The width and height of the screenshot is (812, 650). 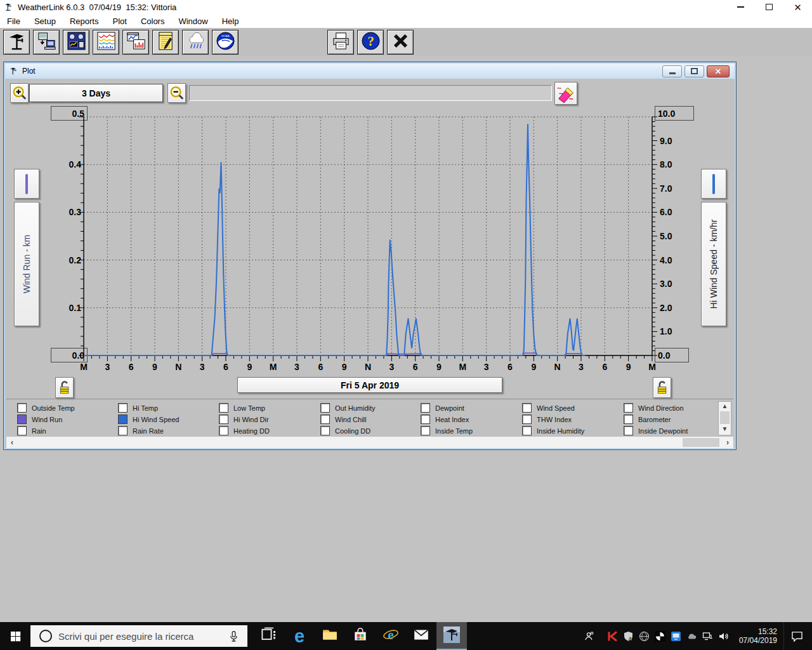 What do you see at coordinates (27, 264) in the screenshot?
I see `left-axis-title-panel: Wind Run - km` at bounding box center [27, 264].